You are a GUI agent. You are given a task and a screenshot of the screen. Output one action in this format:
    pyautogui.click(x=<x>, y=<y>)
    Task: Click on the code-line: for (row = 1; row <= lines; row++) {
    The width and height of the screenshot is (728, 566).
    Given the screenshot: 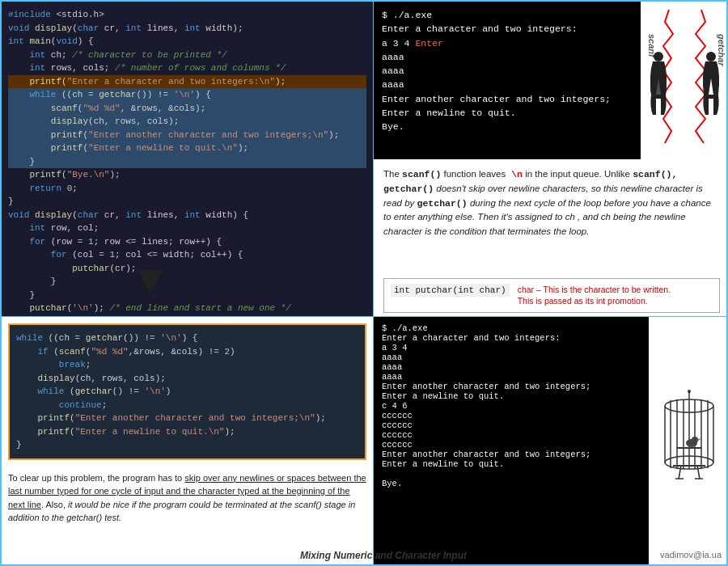 What is the action you would take?
    pyautogui.click(x=188, y=243)
    